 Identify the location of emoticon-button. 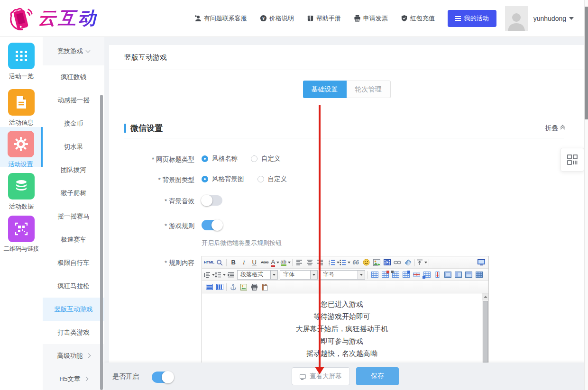
(366, 263).